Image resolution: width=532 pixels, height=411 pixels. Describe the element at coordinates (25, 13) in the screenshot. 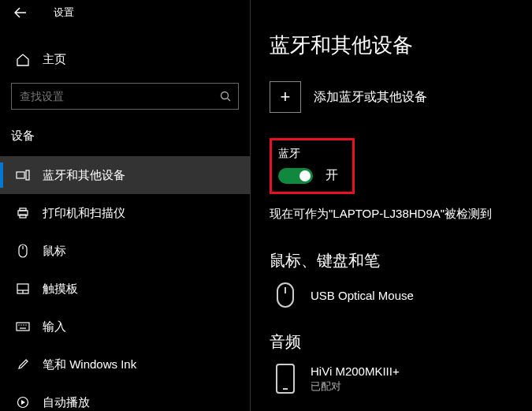

I see `back-button` at that location.